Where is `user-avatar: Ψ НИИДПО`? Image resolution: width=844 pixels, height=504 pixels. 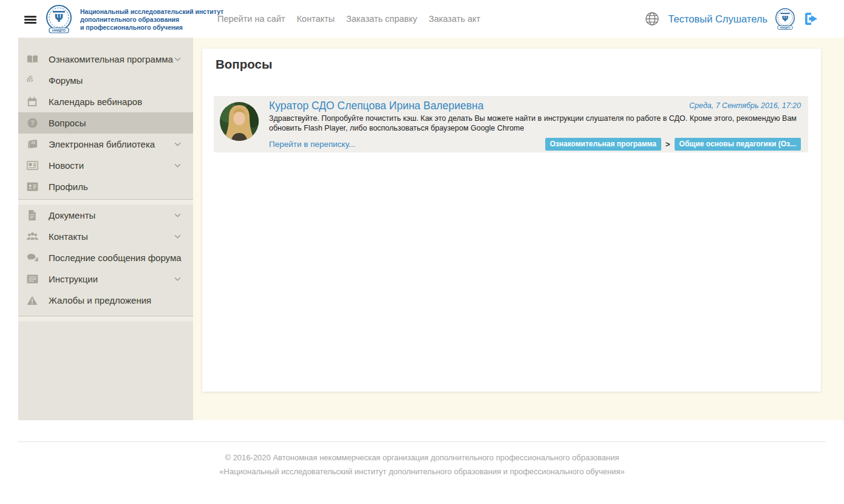
user-avatar: Ψ НИИДПО is located at coordinates (785, 19).